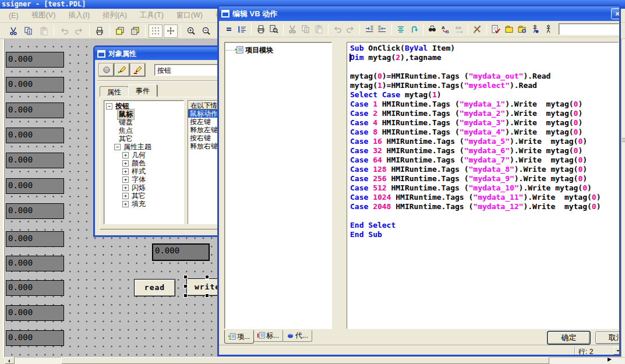  I want to click on menu-item: 窗口(W), so click(190, 15).